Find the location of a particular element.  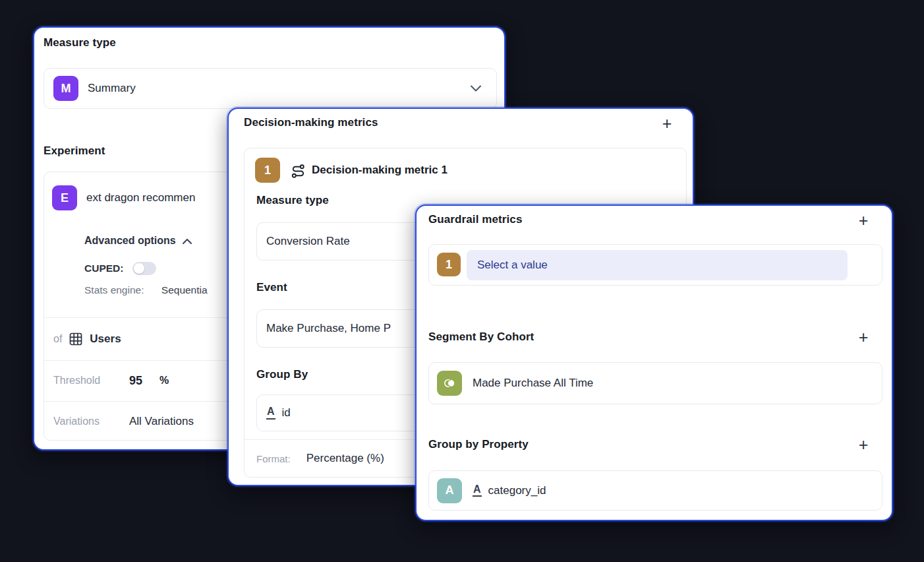

add-guardrail-metric-button: + is located at coordinates (863, 220).